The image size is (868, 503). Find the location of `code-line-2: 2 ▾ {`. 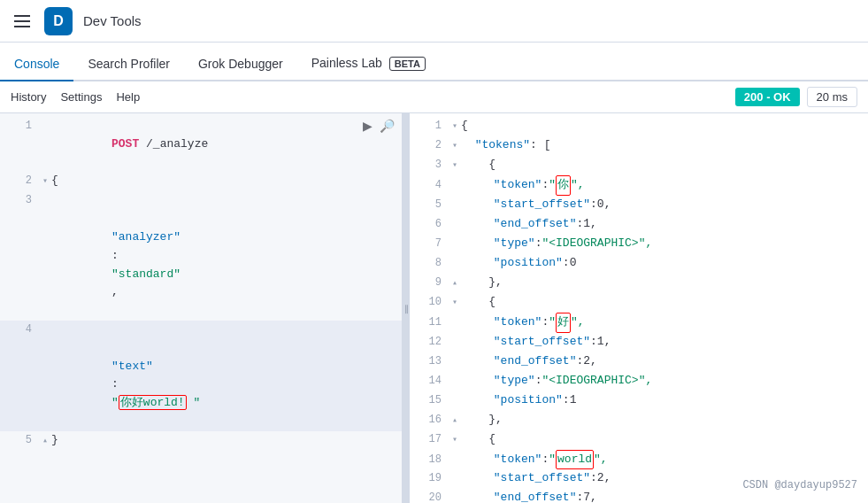

code-line-2: 2 ▾ { is located at coordinates (201, 182).